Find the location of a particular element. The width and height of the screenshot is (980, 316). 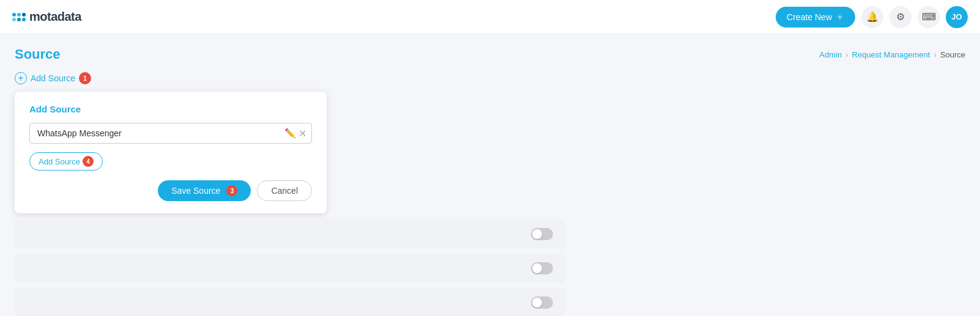

card-title: Add Source is located at coordinates (171, 109).